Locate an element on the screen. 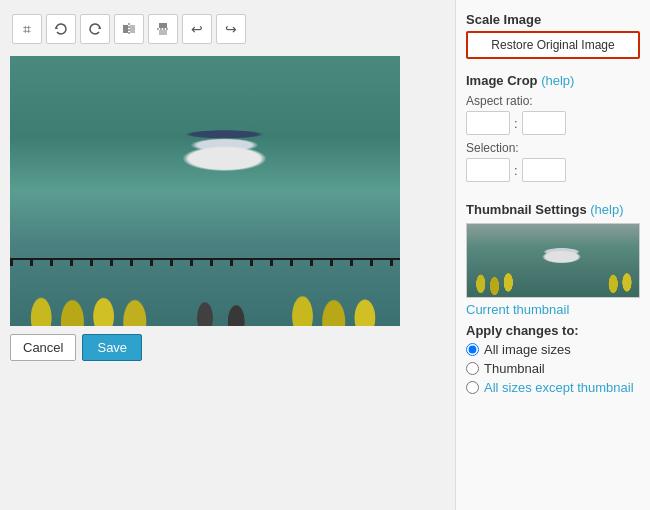 The height and width of the screenshot is (510, 650). scale-section: Scale Image Restore Original Image is located at coordinates (553, 36).